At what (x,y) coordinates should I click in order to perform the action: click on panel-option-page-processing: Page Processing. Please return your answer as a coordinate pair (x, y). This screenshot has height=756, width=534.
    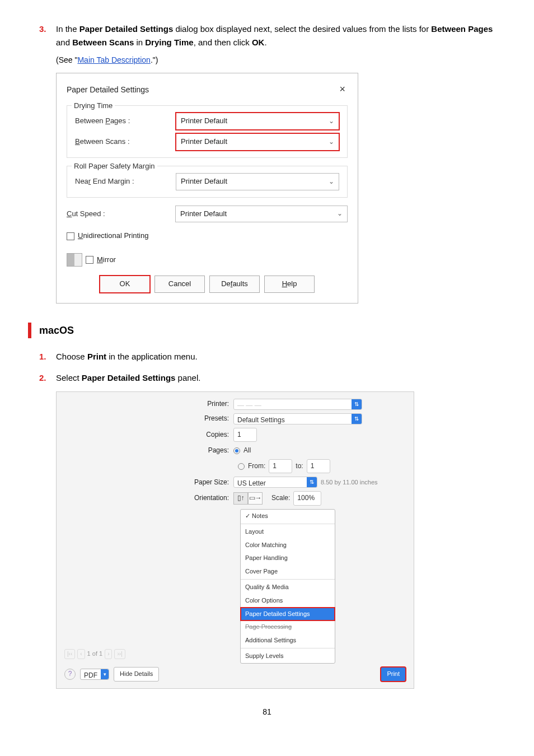
    Looking at the image, I should click on (288, 627).